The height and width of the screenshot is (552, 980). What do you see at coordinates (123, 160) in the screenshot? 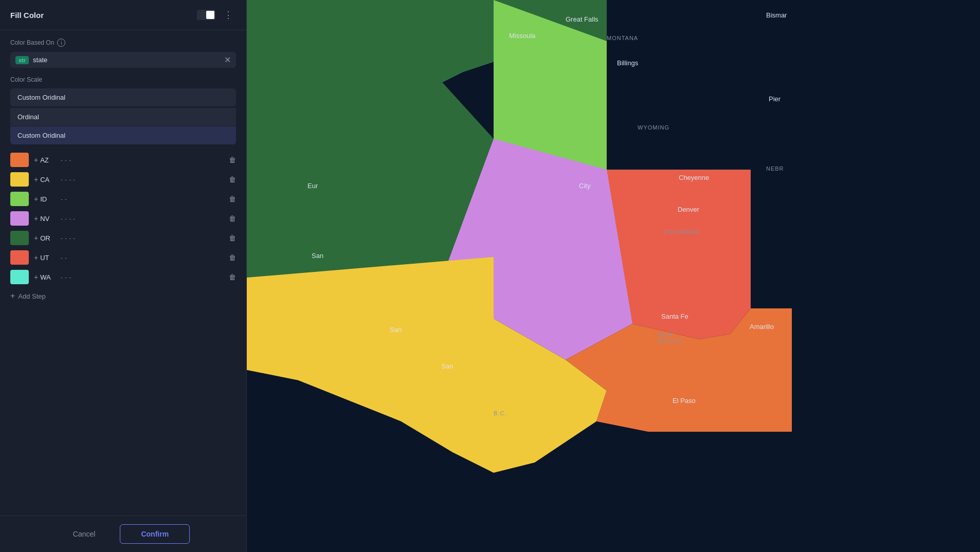
I see `color-step-az: + AZ - - - 🗑` at bounding box center [123, 160].